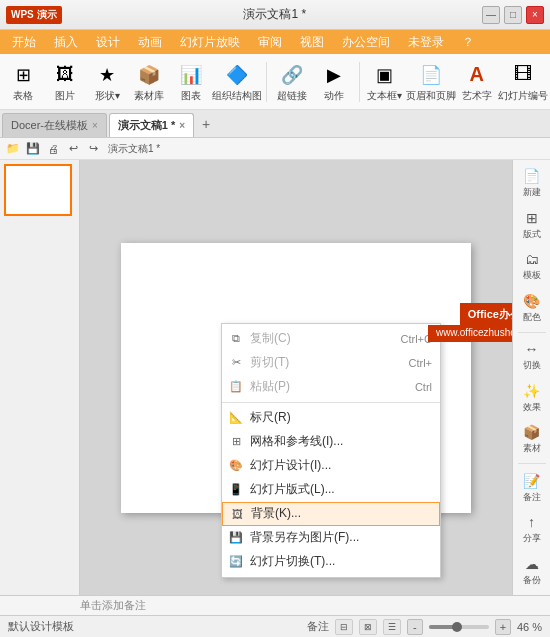 The width and height of the screenshot is (550, 637). What do you see at coordinates (107, 82) in the screenshot?
I see `toolbar-shape: ★ 形状▾` at bounding box center [107, 82].